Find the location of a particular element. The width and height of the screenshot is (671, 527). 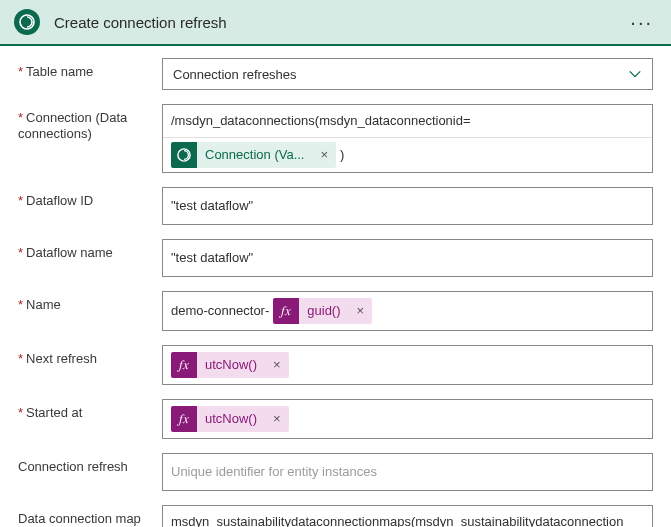

row-connection: *Connection (Data connections) /msdyn_da… is located at coordinates (336, 138).